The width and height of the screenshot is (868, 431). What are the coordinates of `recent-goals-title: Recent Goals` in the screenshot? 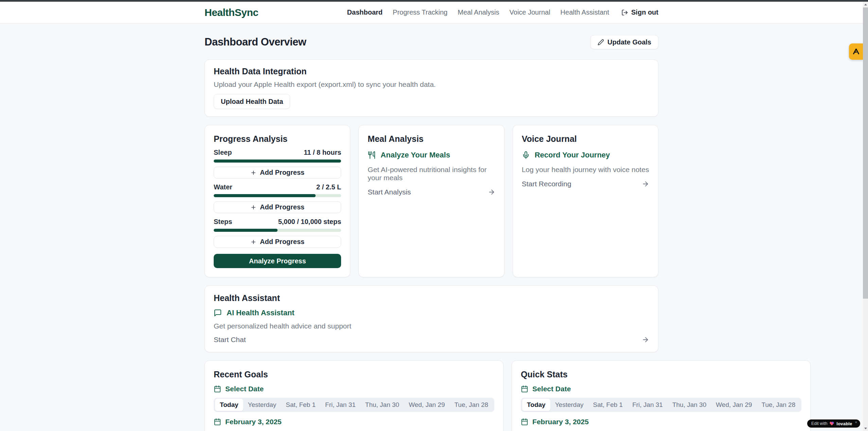 It's located at (354, 375).